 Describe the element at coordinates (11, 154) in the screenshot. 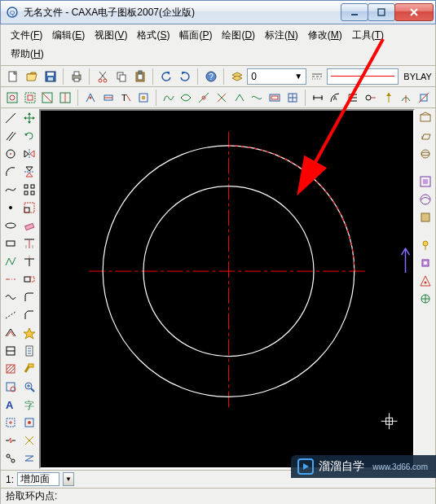

I see `circle-icon` at that location.